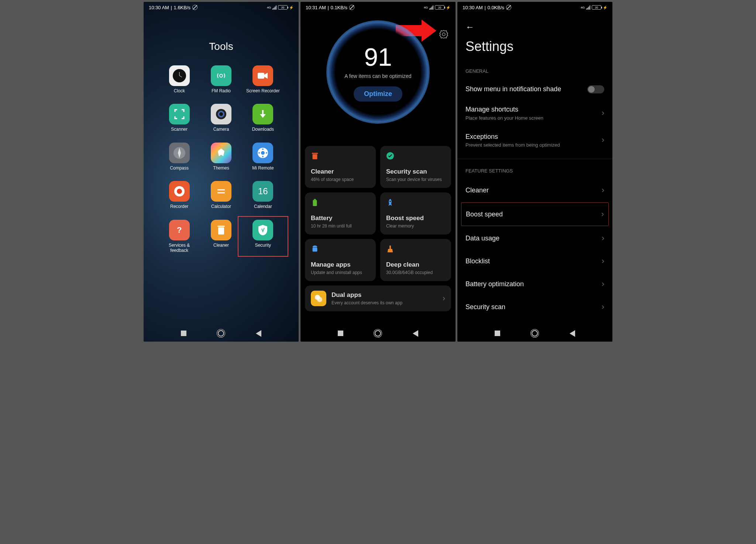  I want to click on folder-title: Tools, so click(221, 47).